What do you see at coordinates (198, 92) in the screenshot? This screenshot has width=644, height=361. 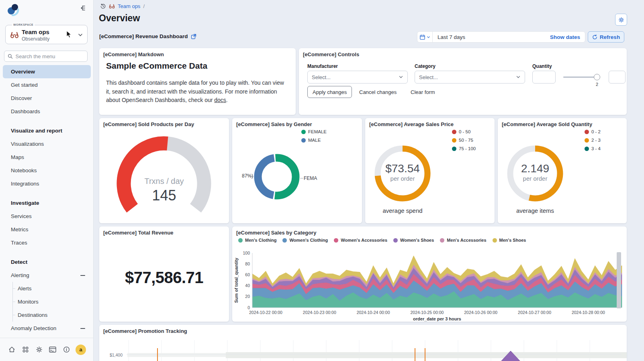 I see `markdown-body: This dashboard contains sample data for …` at bounding box center [198, 92].